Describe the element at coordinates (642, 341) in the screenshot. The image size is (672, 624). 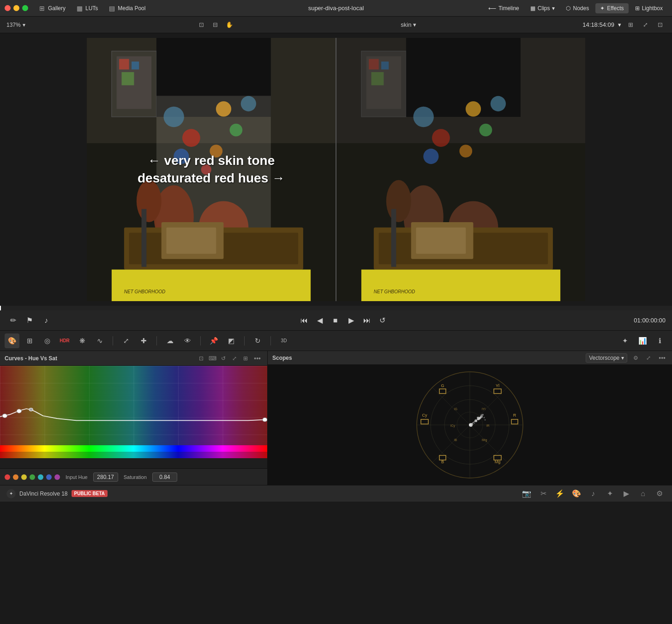
I see `chart-tool: 📊` at that location.